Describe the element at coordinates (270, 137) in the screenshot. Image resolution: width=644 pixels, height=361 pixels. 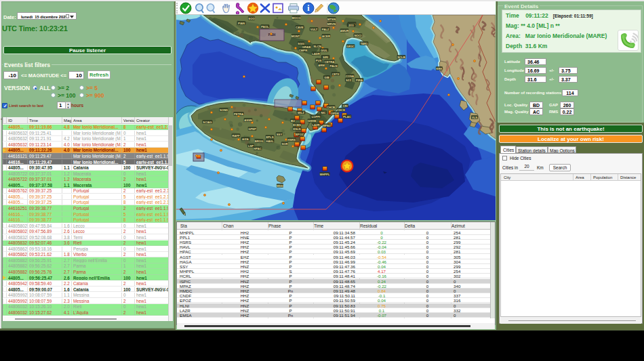
I see `svg-text: EPLS` at that location.